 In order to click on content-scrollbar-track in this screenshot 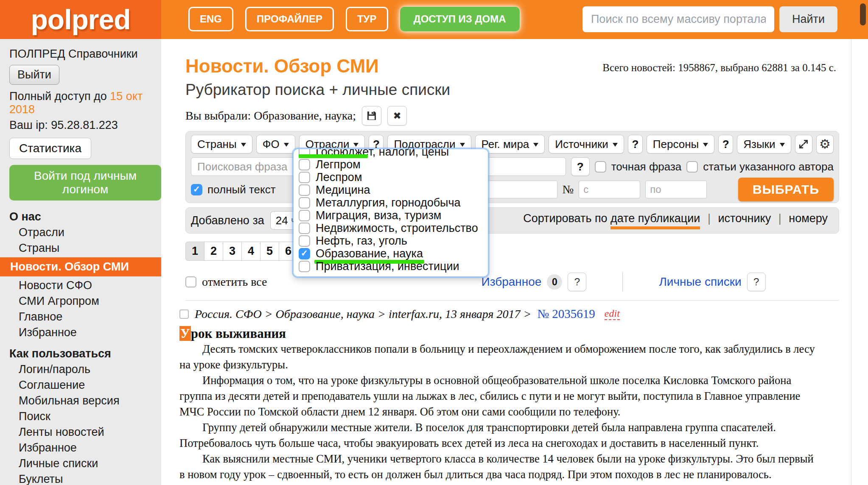, I will do `click(851, 262)`.